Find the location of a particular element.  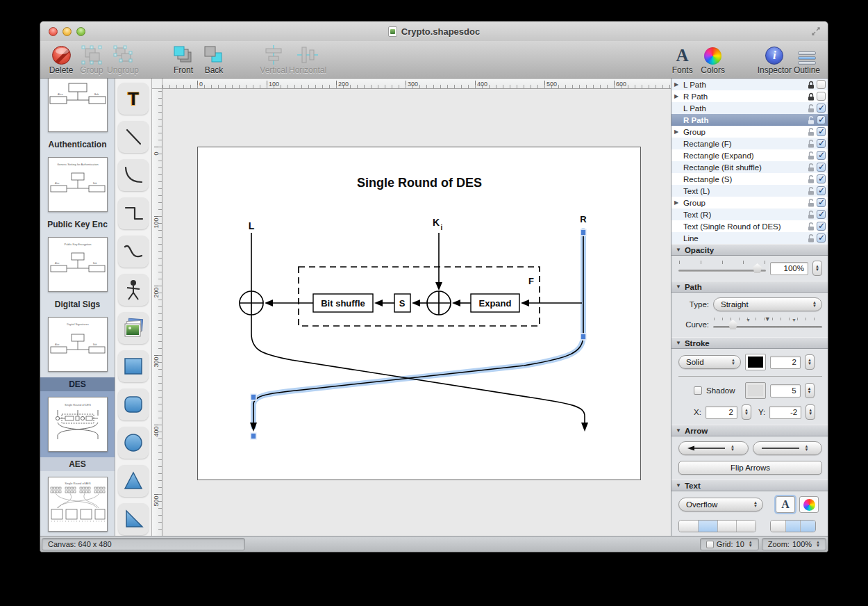

shadow-x-field: 2 is located at coordinates (721, 413).